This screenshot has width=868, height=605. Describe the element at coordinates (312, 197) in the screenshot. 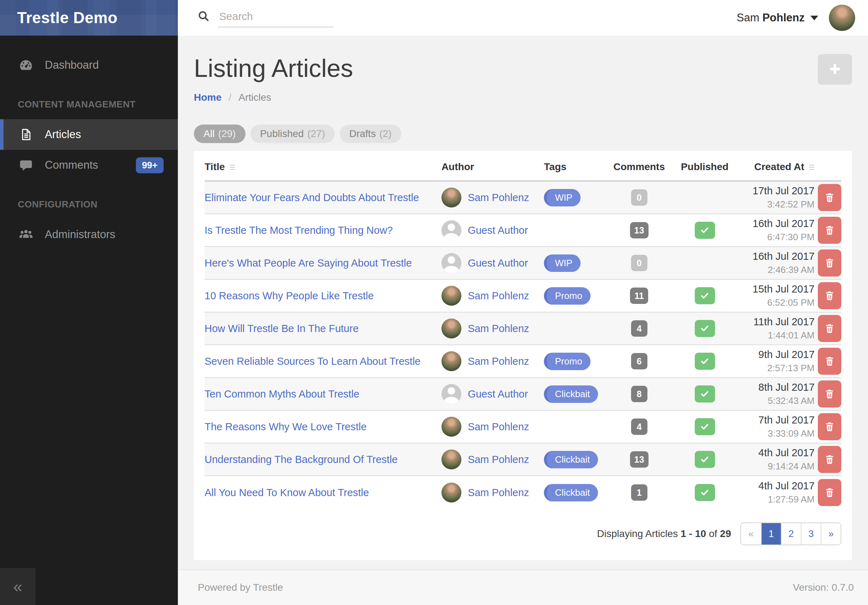

I see `article-title-link: Eliminate Your Fears And Doubts About Tr…` at that location.